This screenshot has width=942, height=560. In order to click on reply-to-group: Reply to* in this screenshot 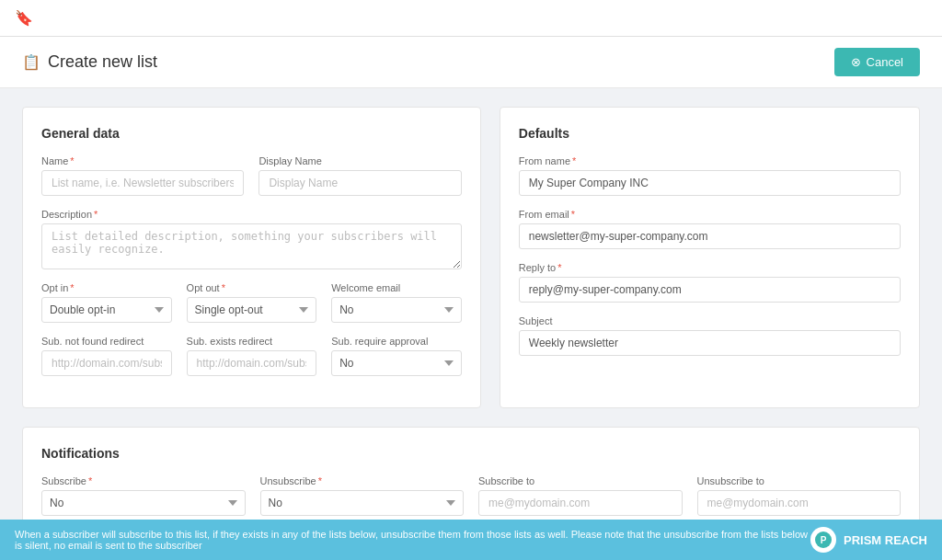, I will do `click(710, 282)`.